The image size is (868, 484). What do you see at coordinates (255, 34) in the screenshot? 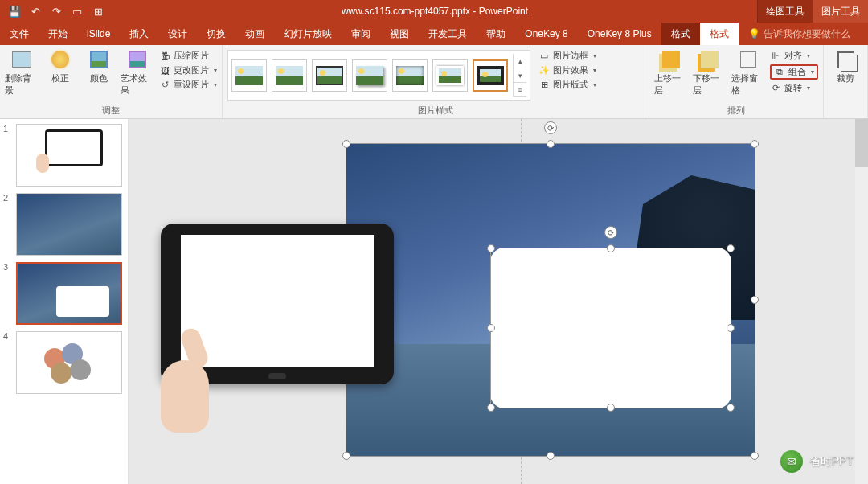
I see `tab-animations: 动画` at bounding box center [255, 34].